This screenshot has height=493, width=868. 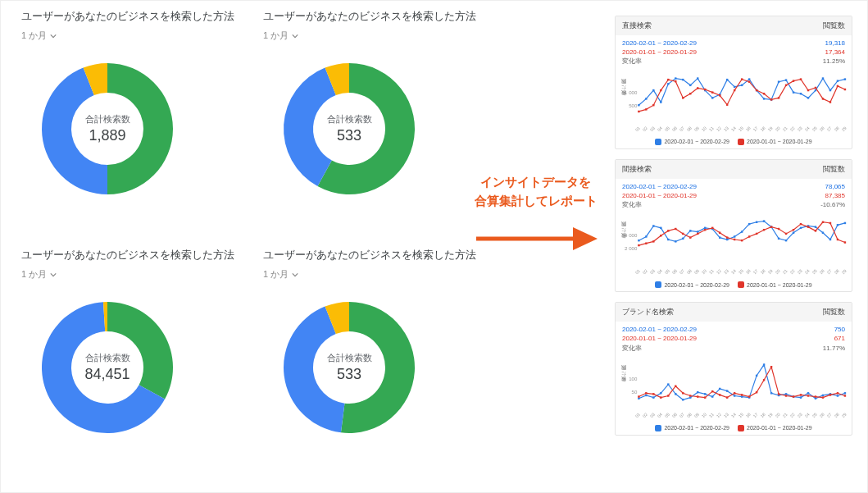 What do you see at coordinates (711, 128) in the screenshot?
I see `svg-text: 11` at bounding box center [711, 128].